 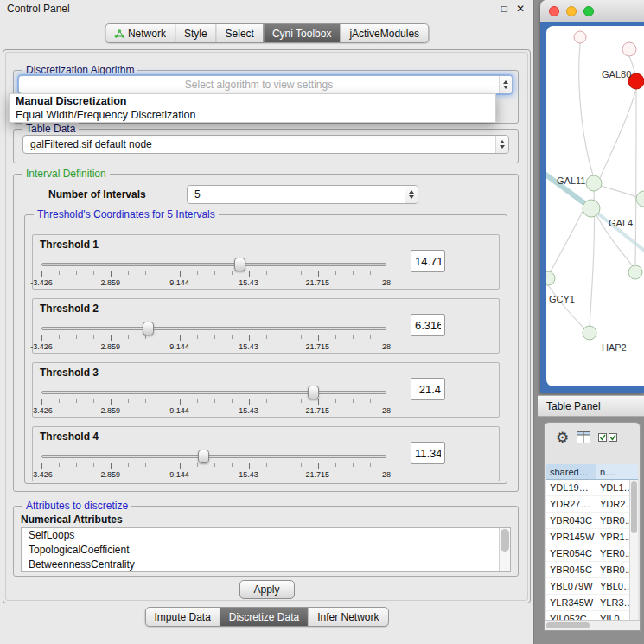 What do you see at coordinates (589, 11) in the screenshot?
I see `mac-zoom-button` at bounding box center [589, 11].